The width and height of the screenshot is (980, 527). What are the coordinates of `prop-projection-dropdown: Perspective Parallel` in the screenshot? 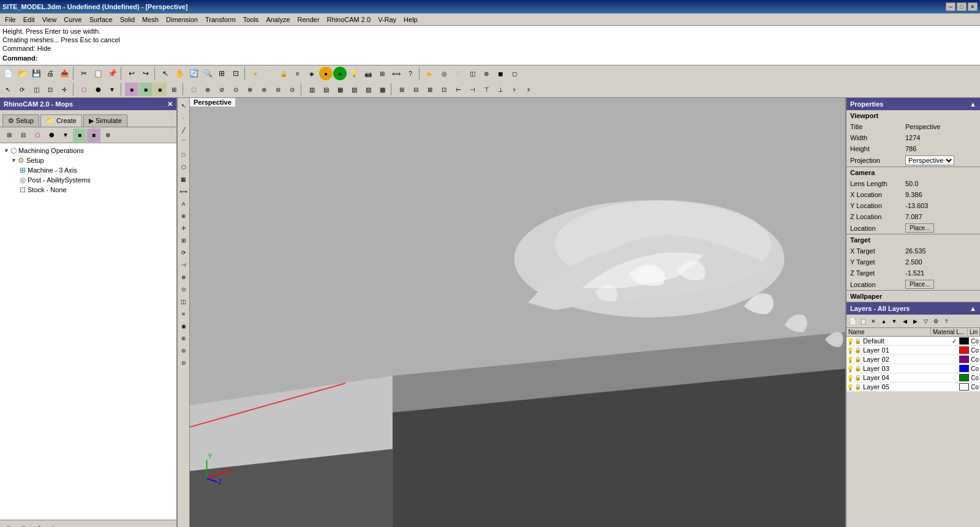 It's located at (930, 160).